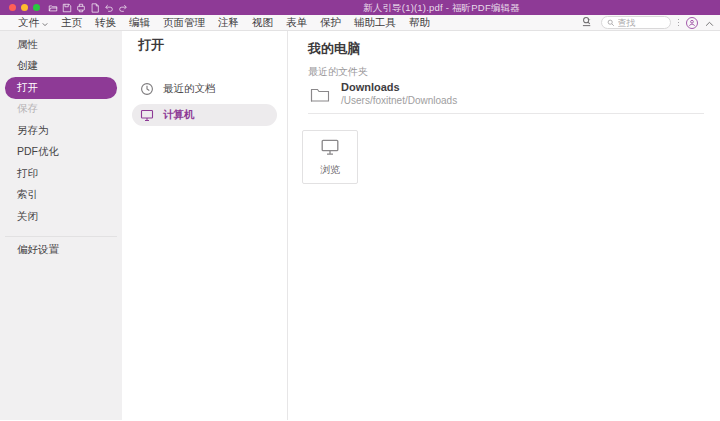 The height and width of the screenshot is (421, 720). I want to click on menu-form: 表单, so click(296, 23).